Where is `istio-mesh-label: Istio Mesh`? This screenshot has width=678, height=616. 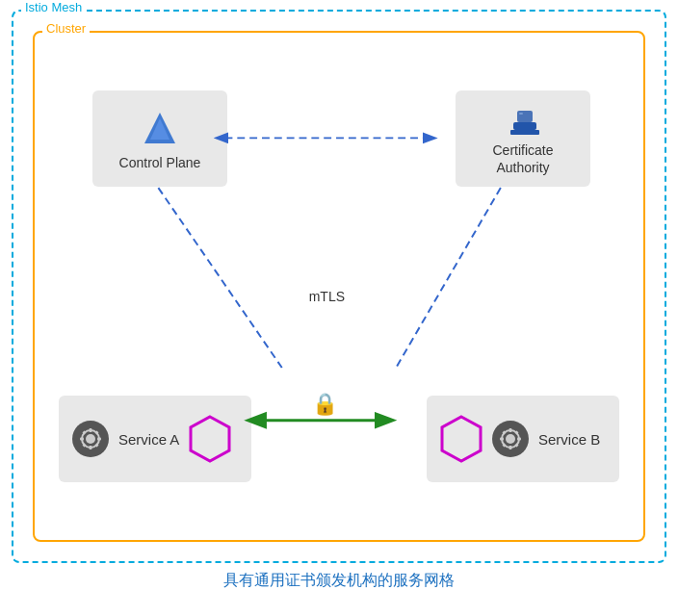
istio-mesh-label: Istio Mesh is located at coordinates (54, 8).